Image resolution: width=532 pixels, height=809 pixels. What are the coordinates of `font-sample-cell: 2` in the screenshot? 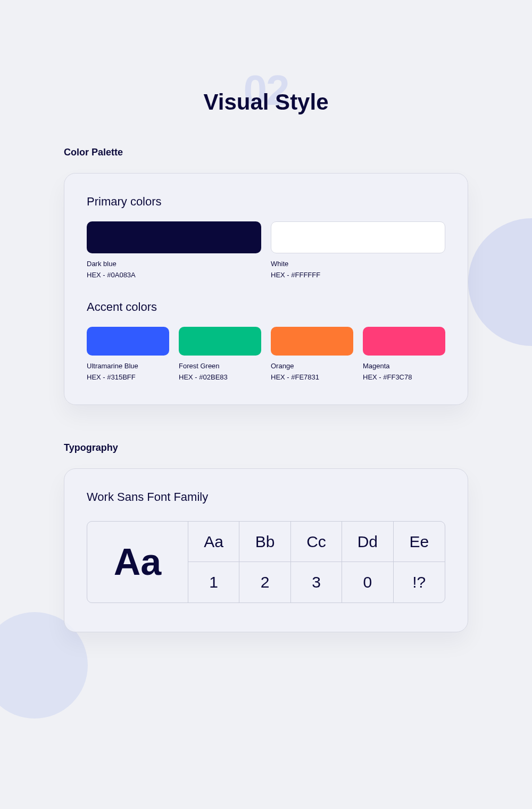 It's located at (265, 582).